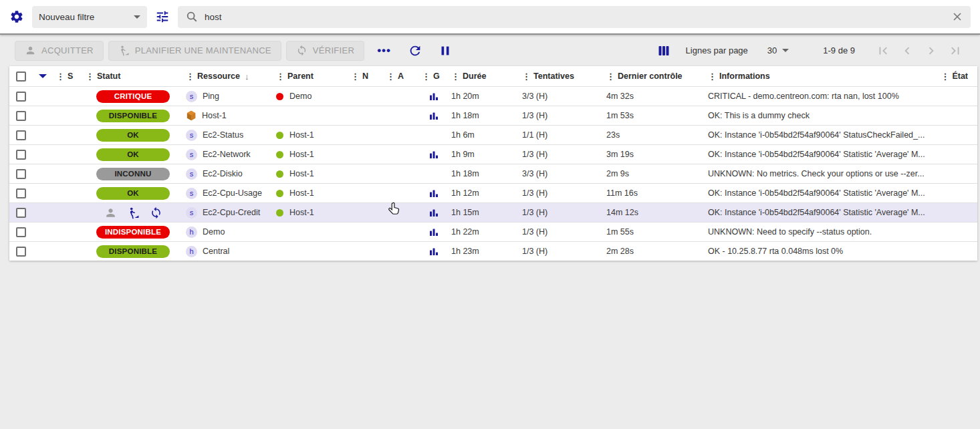  What do you see at coordinates (226, 154) in the screenshot?
I see `row-resource-cell: sEc2-Network` at bounding box center [226, 154].